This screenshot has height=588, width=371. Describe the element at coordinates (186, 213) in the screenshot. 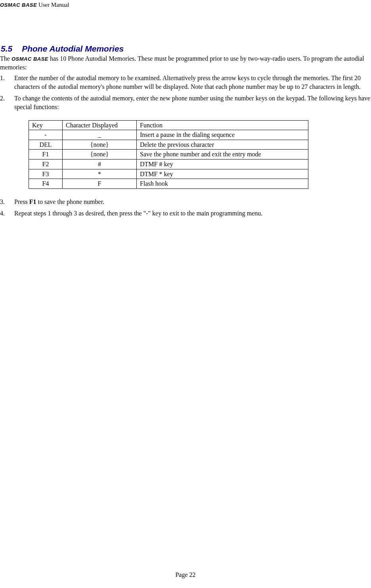

I see `step-4: 4. Repeat steps 1 through 3 as desired, …` at that location.